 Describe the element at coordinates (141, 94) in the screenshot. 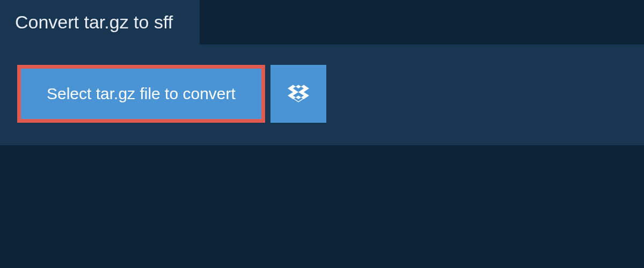

I see `select-file-button: Select tar.gz file to convert` at that location.